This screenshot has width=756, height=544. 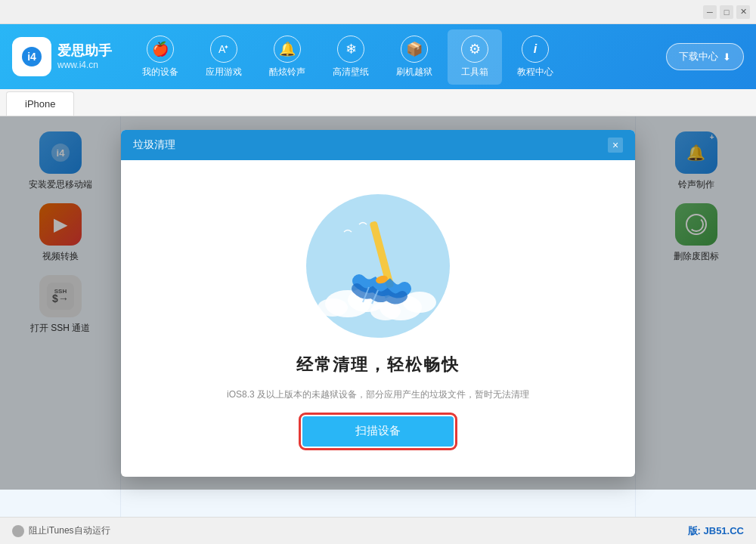 I want to click on nav-item-jailbreak: 📦 刷机越狱, so click(x=414, y=57).